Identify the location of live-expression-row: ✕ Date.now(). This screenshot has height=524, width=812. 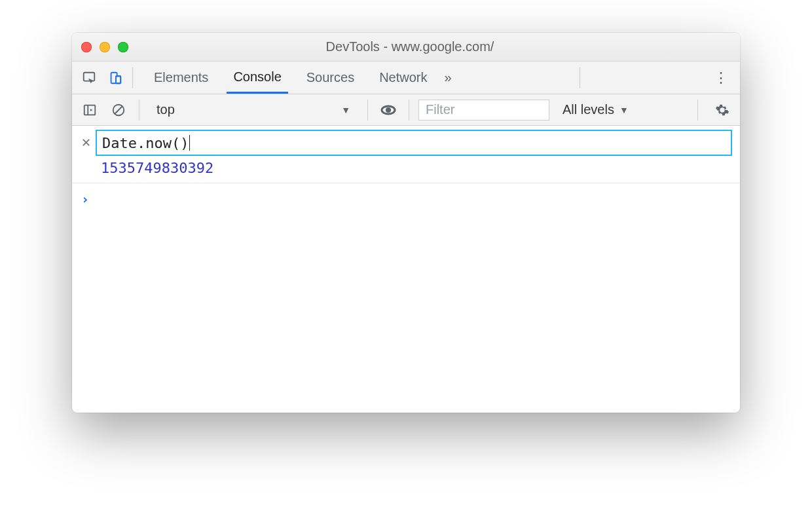
(406, 142).